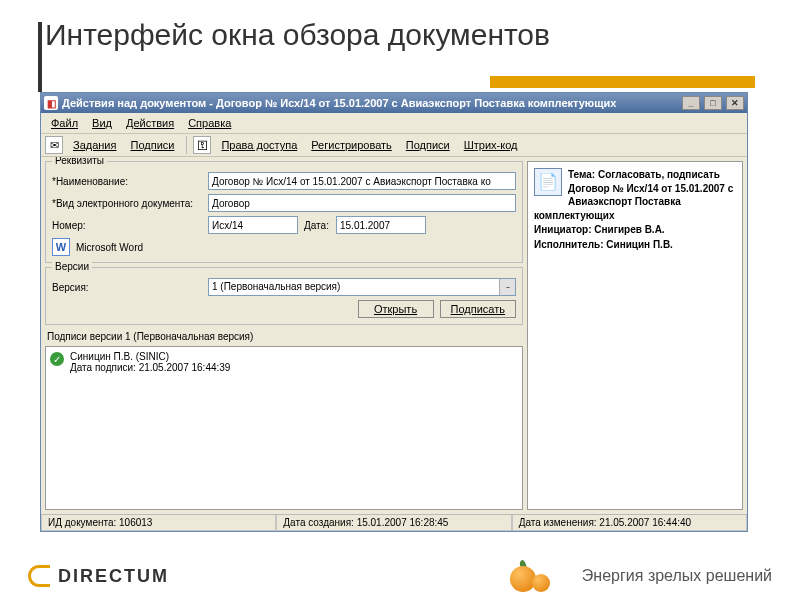  Describe the element at coordinates (57, 359) in the screenshot. I see `check-icon: ✓` at that location.